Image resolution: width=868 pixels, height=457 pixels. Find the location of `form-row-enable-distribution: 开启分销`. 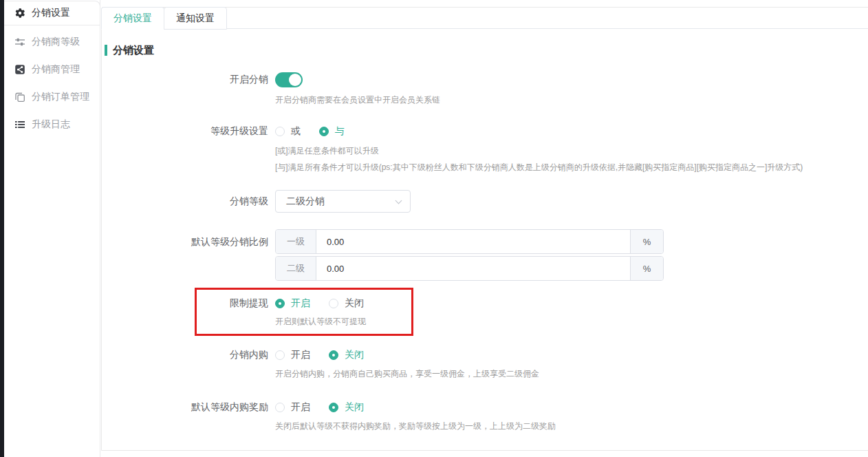

form-row-enable-distribution: 开启分销 is located at coordinates (485, 80).